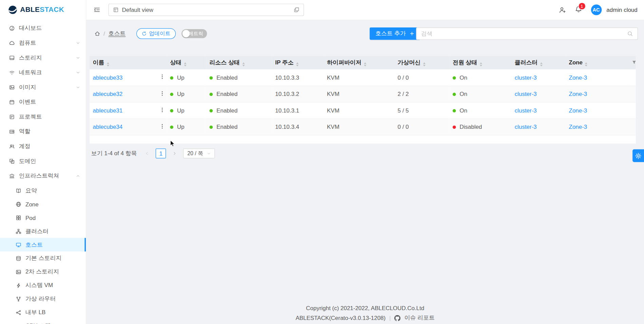 The width and height of the screenshot is (644, 324). I want to click on sidebar-collapse-icon, so click(97, 9).